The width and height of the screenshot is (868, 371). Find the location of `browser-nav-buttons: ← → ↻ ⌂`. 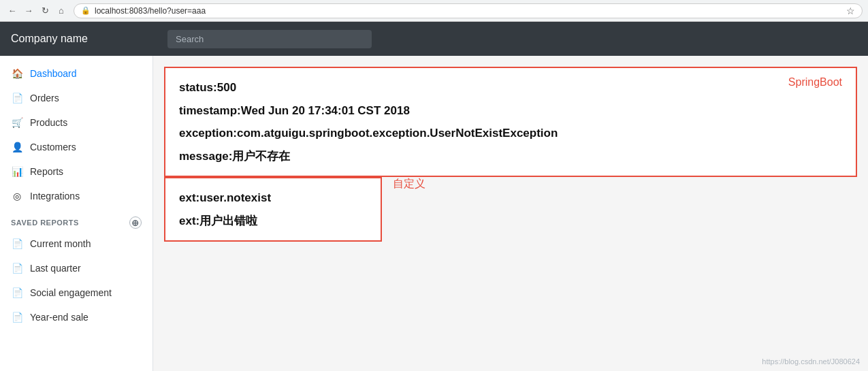

browser-nav-buttons: ← → ↻ ⌂ is located at coordinates (37, 11).